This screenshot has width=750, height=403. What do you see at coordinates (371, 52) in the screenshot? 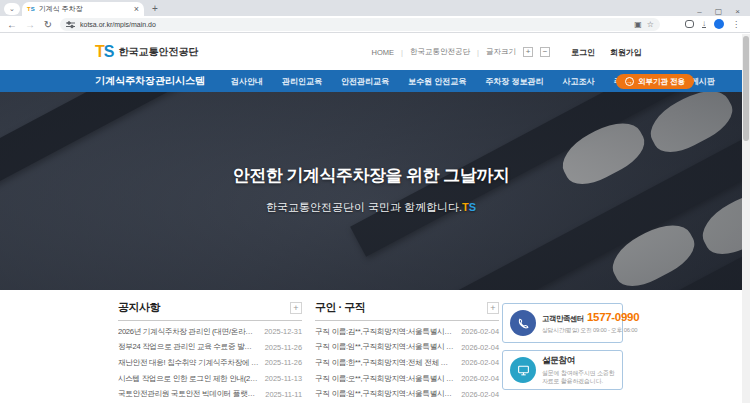
I see `site-header: TS 한국교통안전공단 HOME | 한국교통안전공단 | 글자크기 + − 로…` at bounding box center [371, 52].